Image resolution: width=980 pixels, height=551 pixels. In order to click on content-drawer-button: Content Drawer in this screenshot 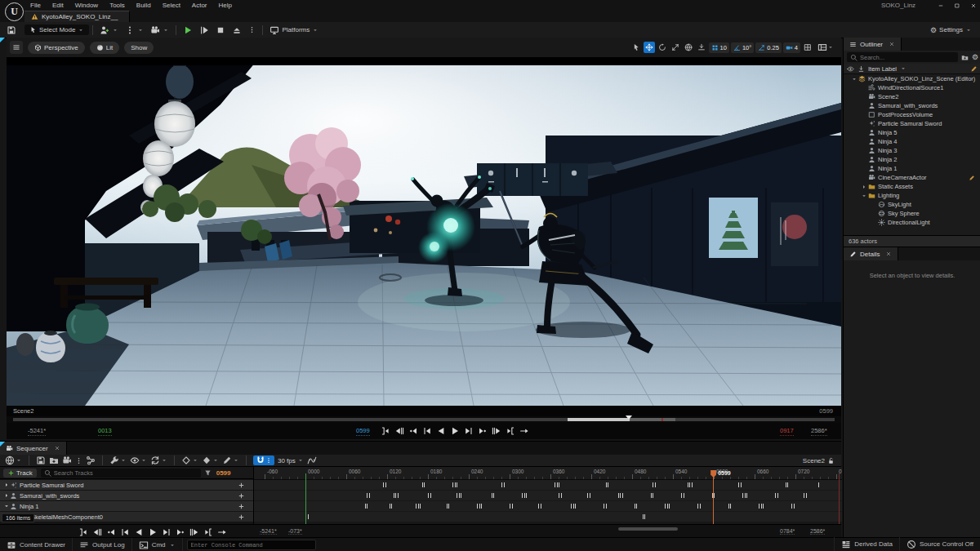, I will do `click(36, 544)`.